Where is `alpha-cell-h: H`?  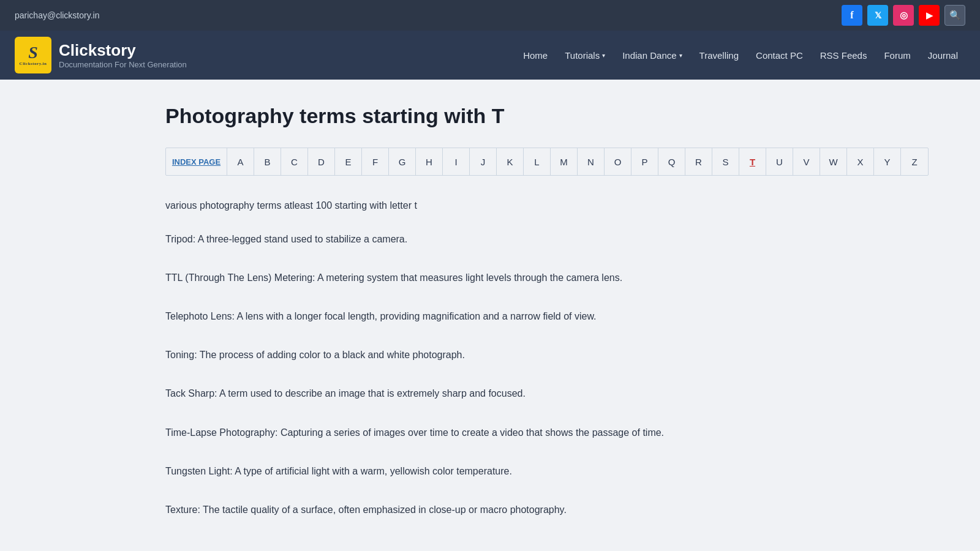
alpha-cell-h: H is located at coordinates (429, 162).